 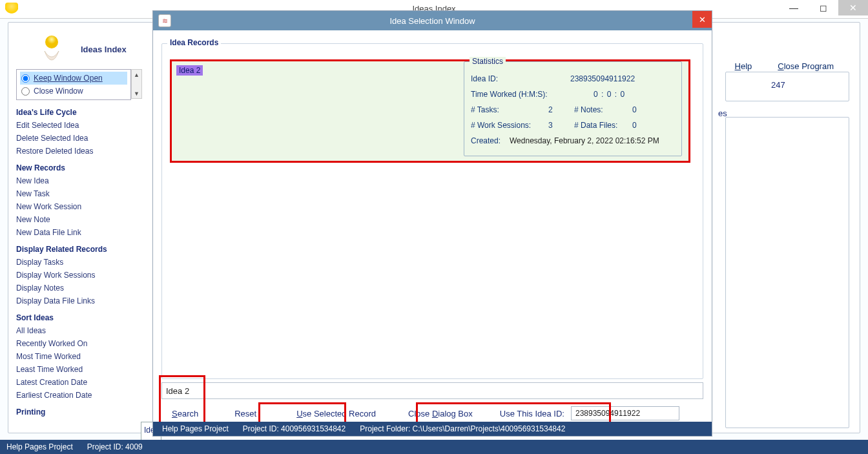 What do you see at coordinates (77, 395) in the screenshot?
I see `sidebar-item: Earliest Creation Date` at bounding box center [77, 395].